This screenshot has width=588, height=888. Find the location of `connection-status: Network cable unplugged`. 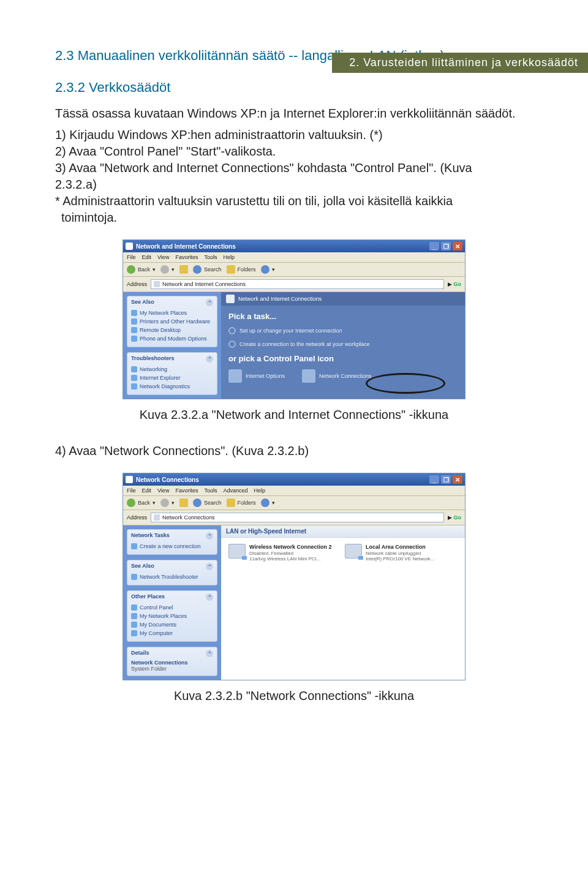

connection-status: Network cable unplugged is located at coordinates (400, 554).